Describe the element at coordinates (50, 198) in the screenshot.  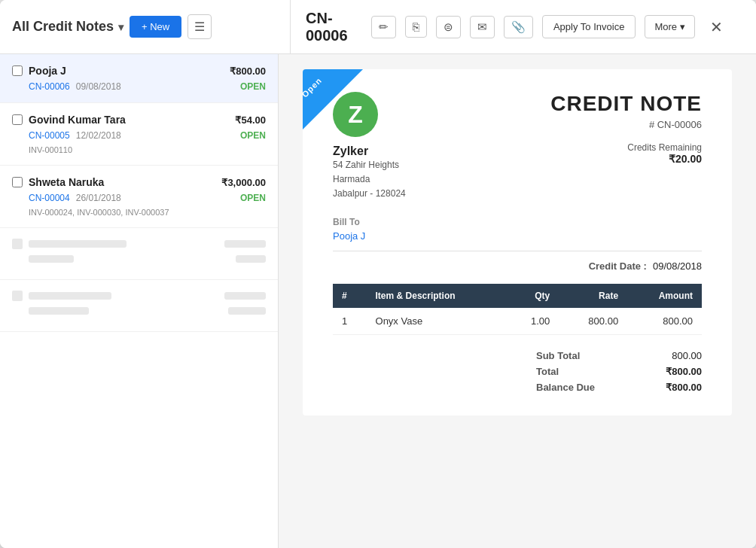
I see `item-id: CN-00004` at that location.